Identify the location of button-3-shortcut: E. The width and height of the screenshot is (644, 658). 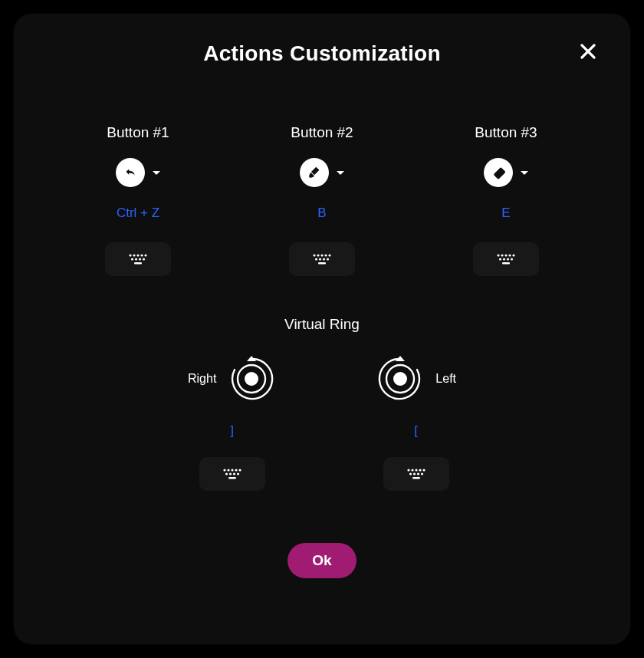
(506, 213).